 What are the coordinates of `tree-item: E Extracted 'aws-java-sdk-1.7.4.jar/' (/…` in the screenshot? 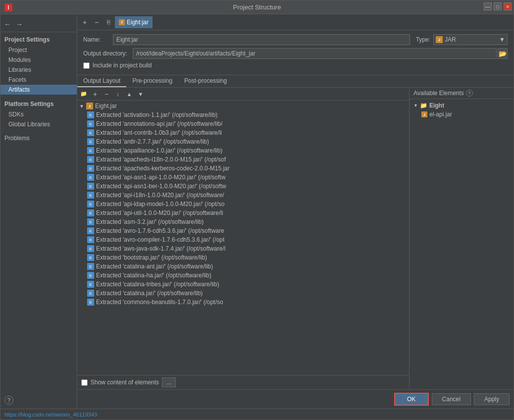 It's located at (243, 249).